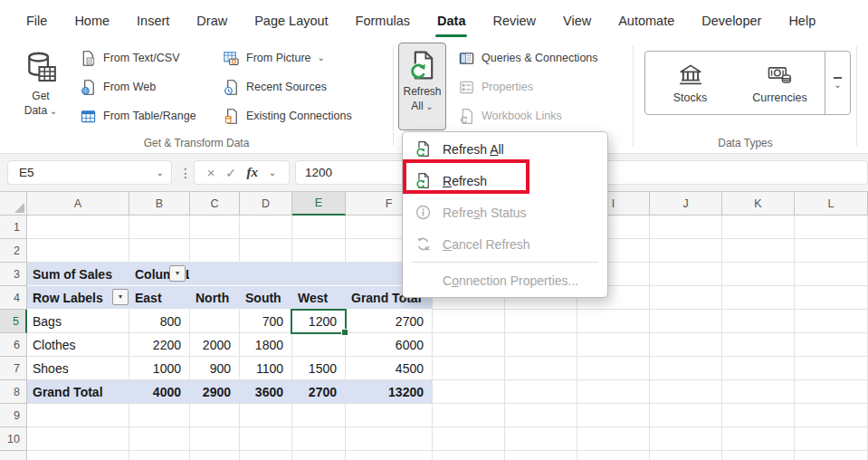 The image size is (868, 460). Describe the element at coordinates (78, 369) in the screenshot. I see `cell-A7: Shoes` at that location.